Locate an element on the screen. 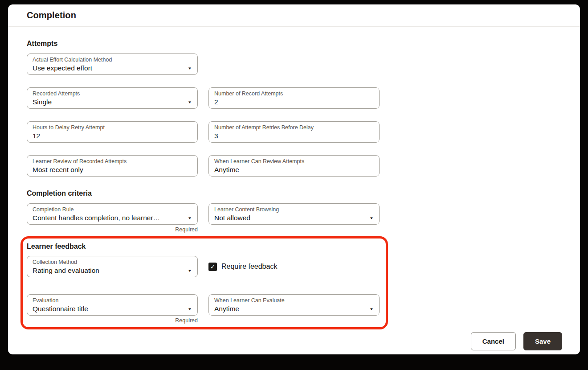 The height and width of the screenshot is (370, 588). field-value: Content handles completion, no learner… is located at coordinates (96, 218).